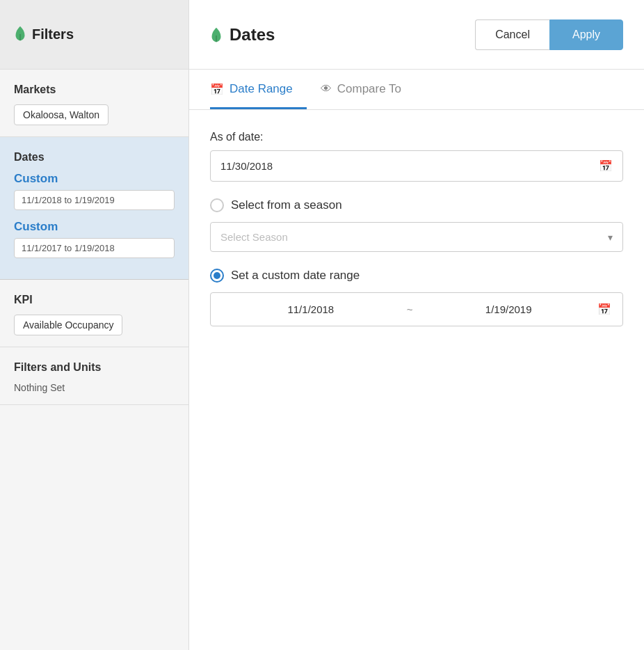 This screenshot has height=650, width=644. What do you see at coordinates (417, 309) in the screenshot?
I see `custom-date-range-row: 11/1/2018 ~ 1/19/2019 📅` at bounding box center [417, 309].